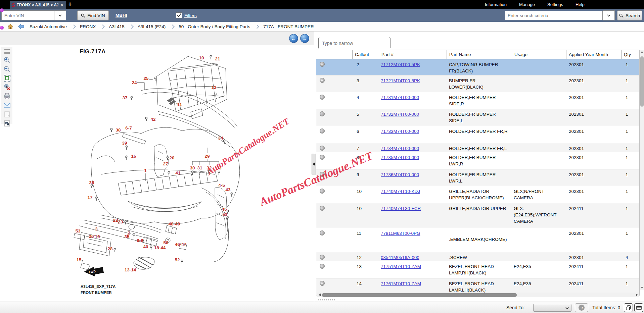  I want to click on diagram-callout: 16, so click(134, 156).